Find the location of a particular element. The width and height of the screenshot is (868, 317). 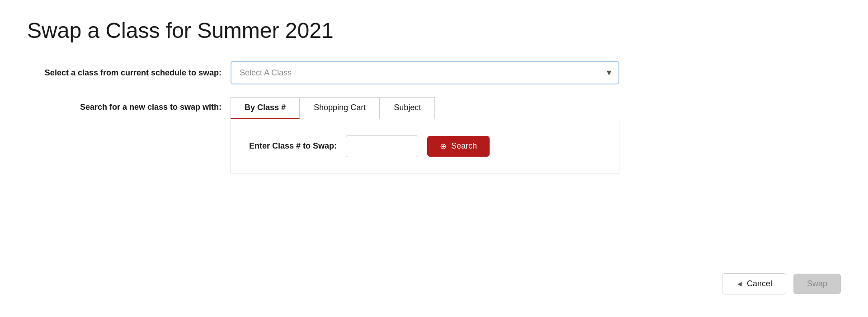

tab-subject: Subject is located at coordinates (407, 108).